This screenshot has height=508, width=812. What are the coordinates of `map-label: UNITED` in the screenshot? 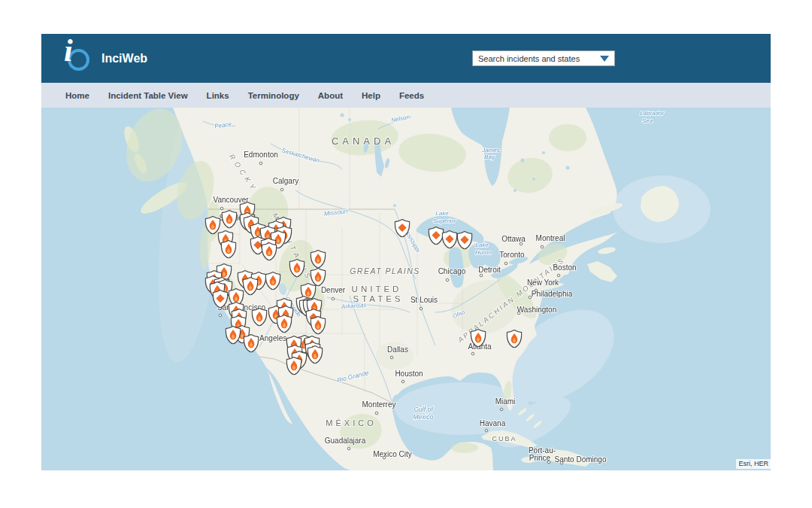 It's located at (377, 289).